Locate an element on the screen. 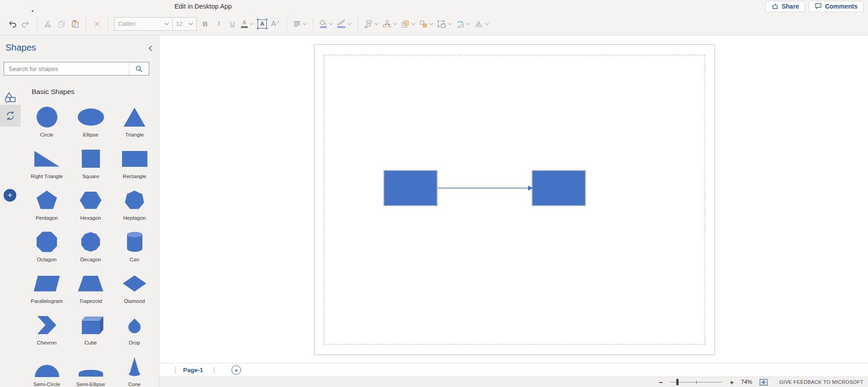  home-ribbon: Calibri 12 B I U A A is located at coordinates (434, 24).